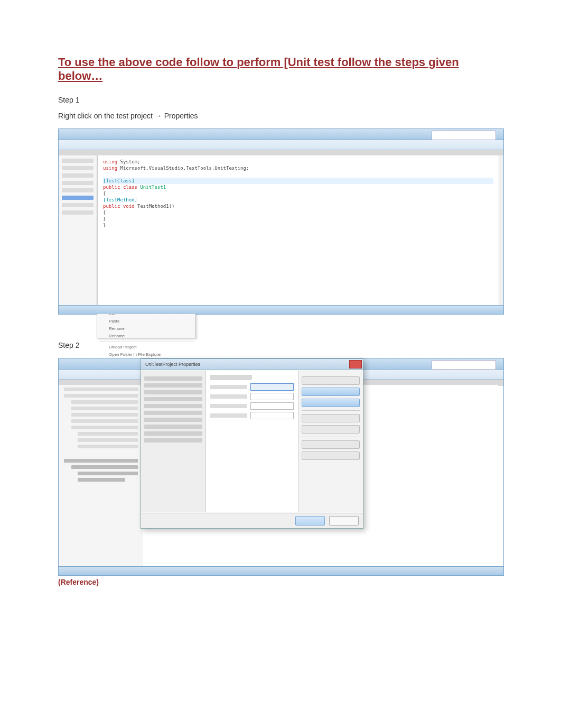 The image size is (561, 728). I want to click on namespace-label, so click(229, 397).